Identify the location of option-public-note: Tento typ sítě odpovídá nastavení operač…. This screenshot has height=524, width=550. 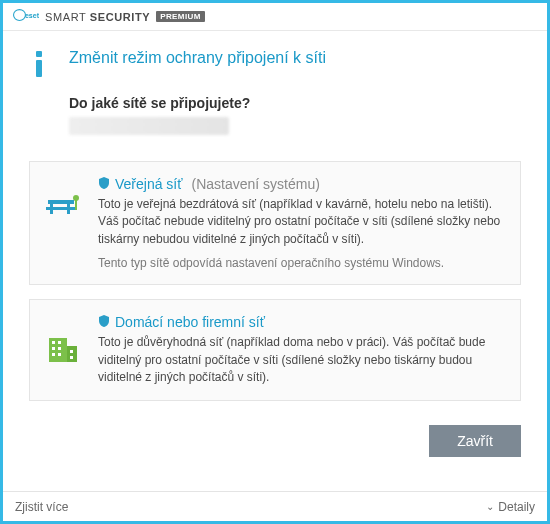
(300, 263).